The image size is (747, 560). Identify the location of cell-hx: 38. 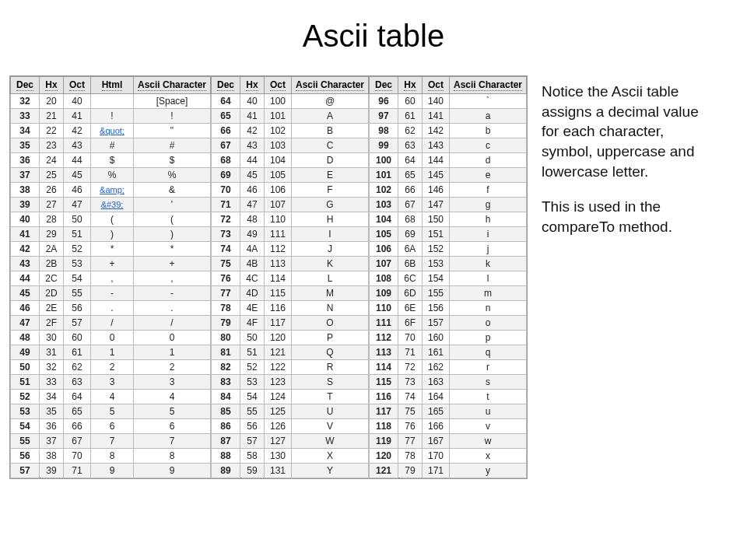
(51, 456).